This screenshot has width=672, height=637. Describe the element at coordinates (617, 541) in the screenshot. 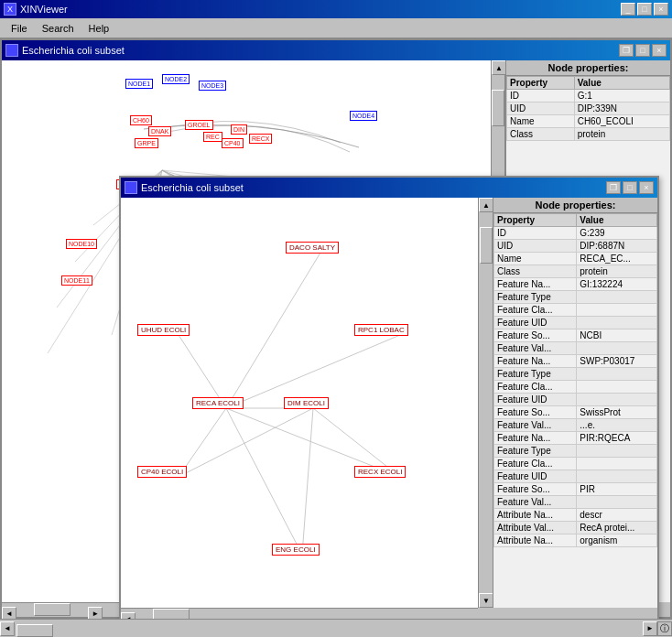

I see `fg-props-cell-value: organism` at that location.